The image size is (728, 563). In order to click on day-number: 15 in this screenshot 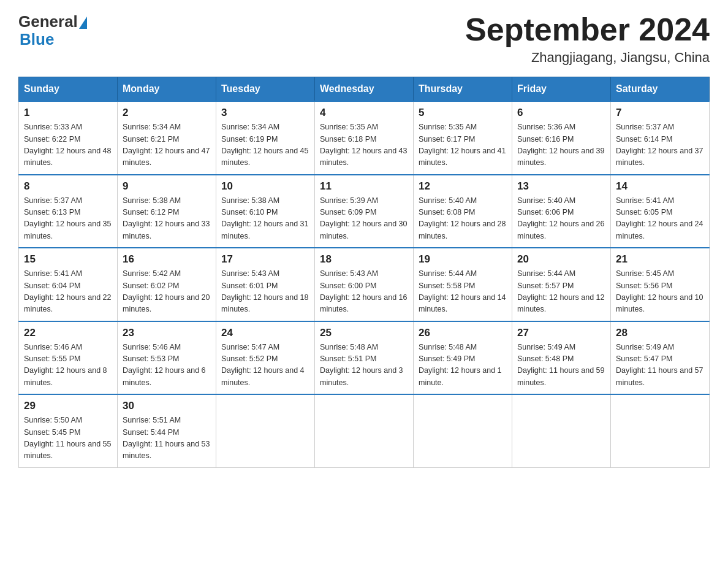, I will do `click(68, 259)`.